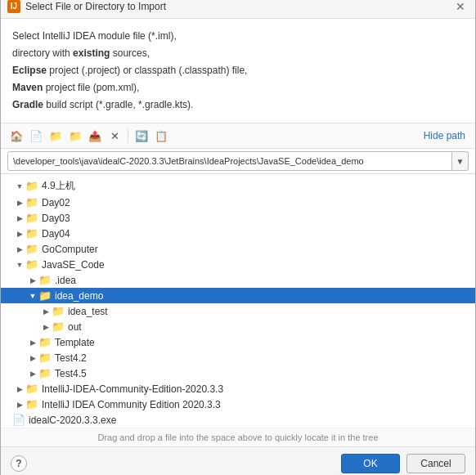  Describe the element at coordinates (436, 464) in the screenshot. I see `cancel-button: Cancel` at that location.